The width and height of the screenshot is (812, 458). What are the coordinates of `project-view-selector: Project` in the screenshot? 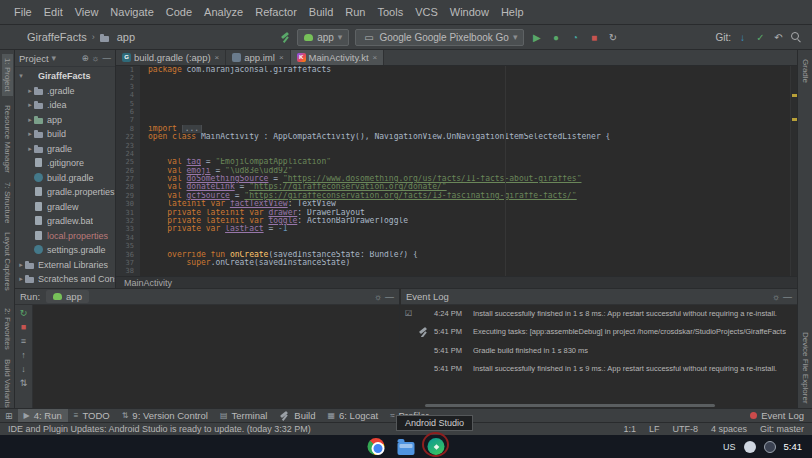 It's located at (34, 58).